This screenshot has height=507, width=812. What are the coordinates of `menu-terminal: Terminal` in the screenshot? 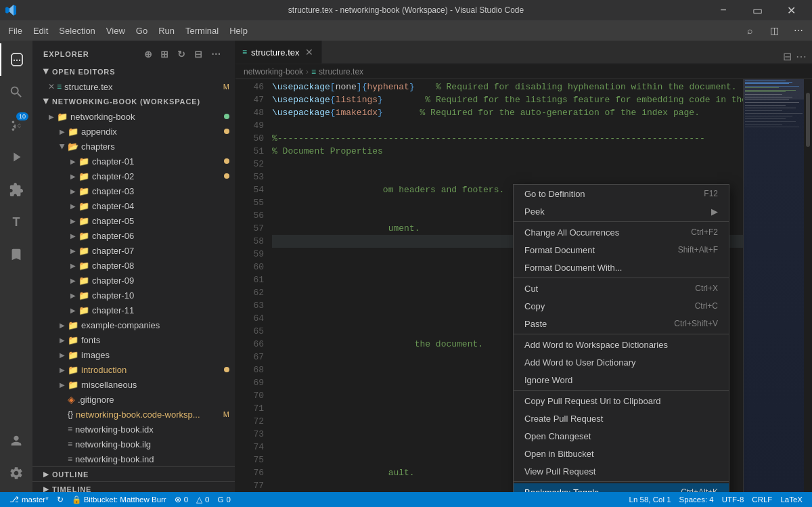 It's located at (202, 31).